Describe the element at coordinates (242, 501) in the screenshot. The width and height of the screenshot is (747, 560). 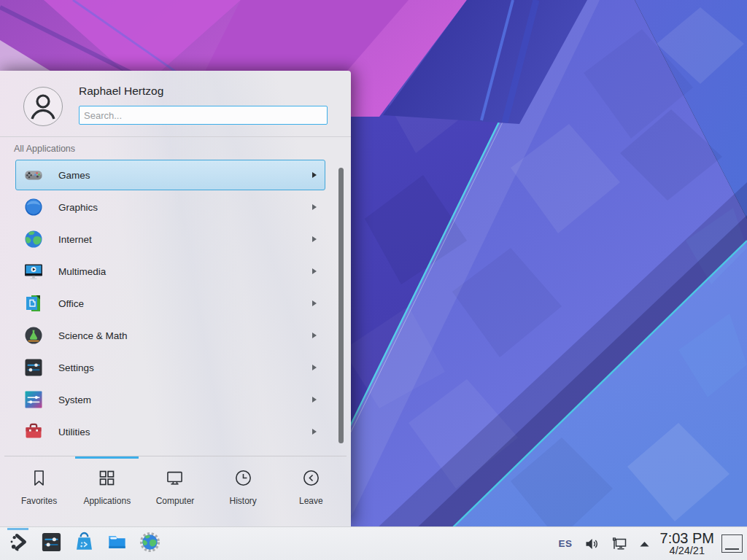
I see `tab-label: History` at that location.